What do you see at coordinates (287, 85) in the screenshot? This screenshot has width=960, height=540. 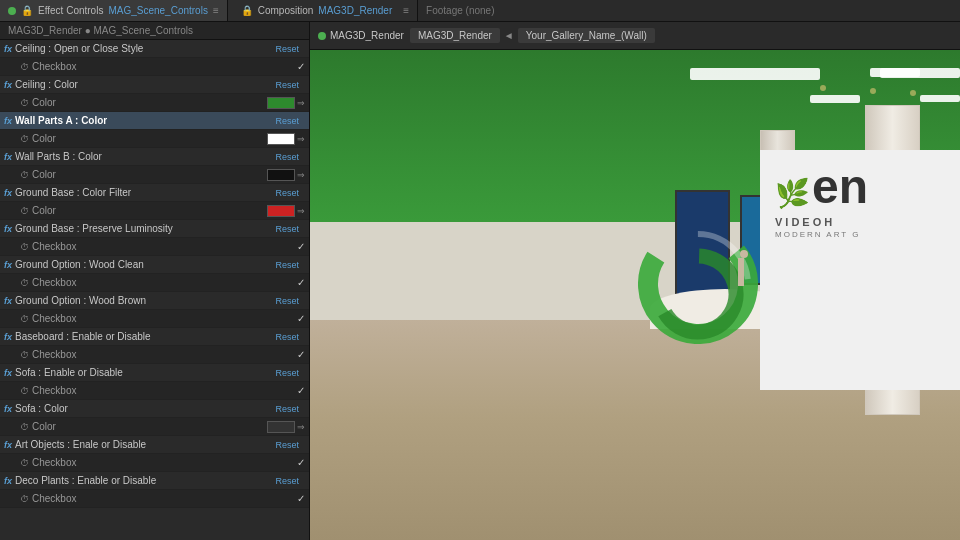 I see `reset-button-ceiling-color: Reset` at bounding box center [287, 85].